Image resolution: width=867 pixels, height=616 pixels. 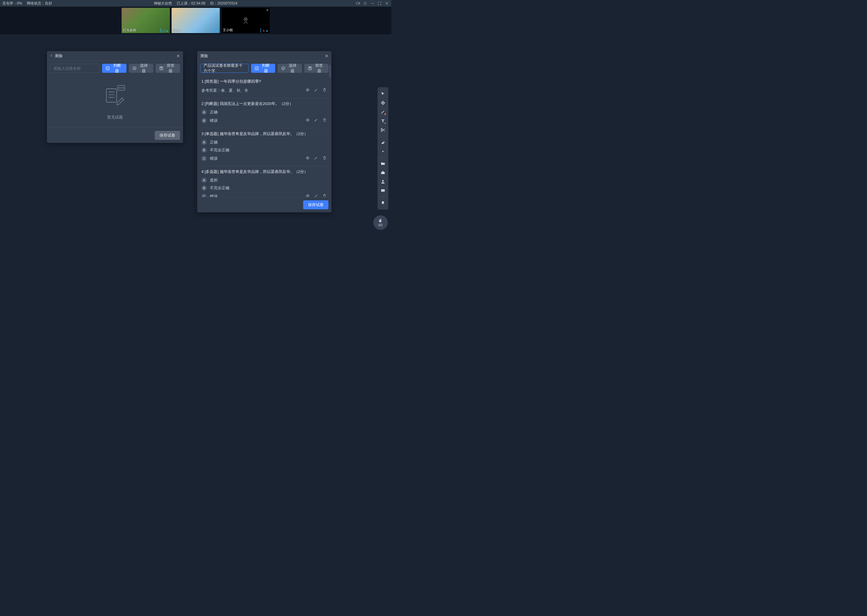 I want to click on user-tool-icon, so click(x=383, y=182).